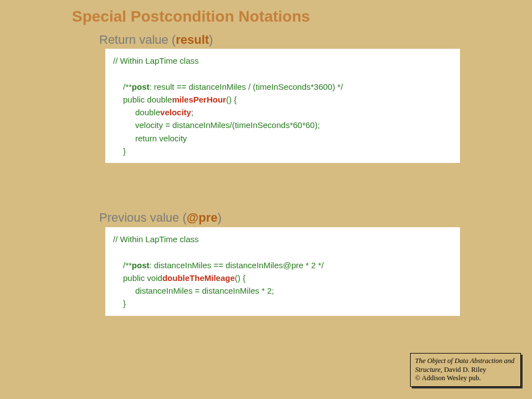  I want to click on code-box-2: // Within LapTime class /** post: distan…, so click(283, 272).